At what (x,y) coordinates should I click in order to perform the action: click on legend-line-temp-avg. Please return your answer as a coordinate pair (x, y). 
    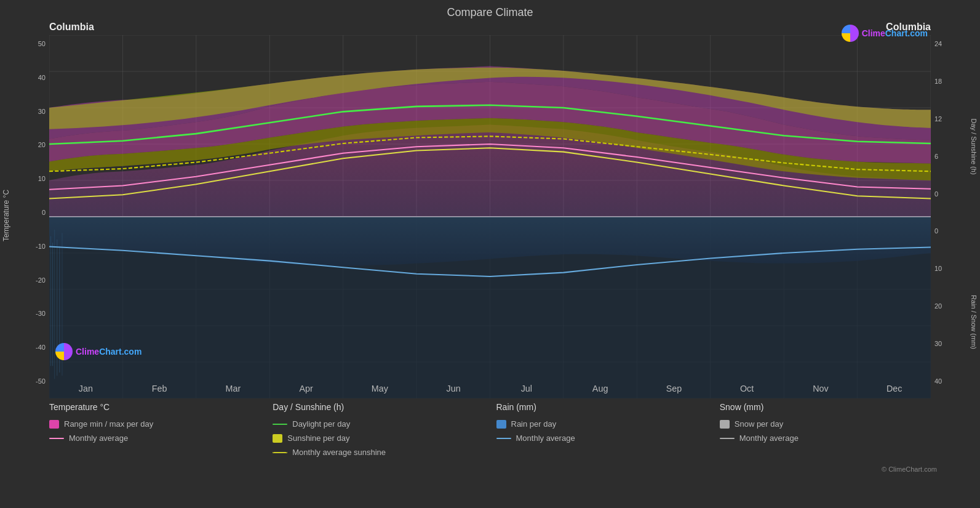
    Looking at the image, I should click on (57, 438).